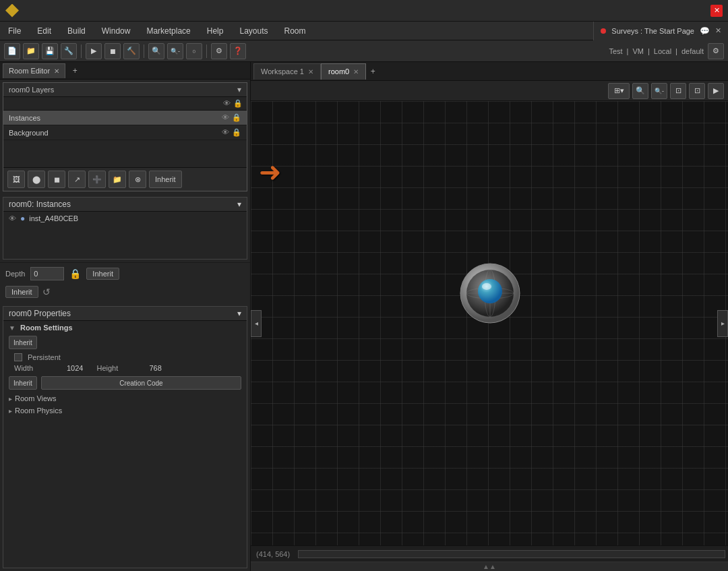 The width and height of the screenshot is (728, 571). Describe the element at coordinates (225, 132) in the screenshot. I see `layer-background-eye: 👁` at that location.